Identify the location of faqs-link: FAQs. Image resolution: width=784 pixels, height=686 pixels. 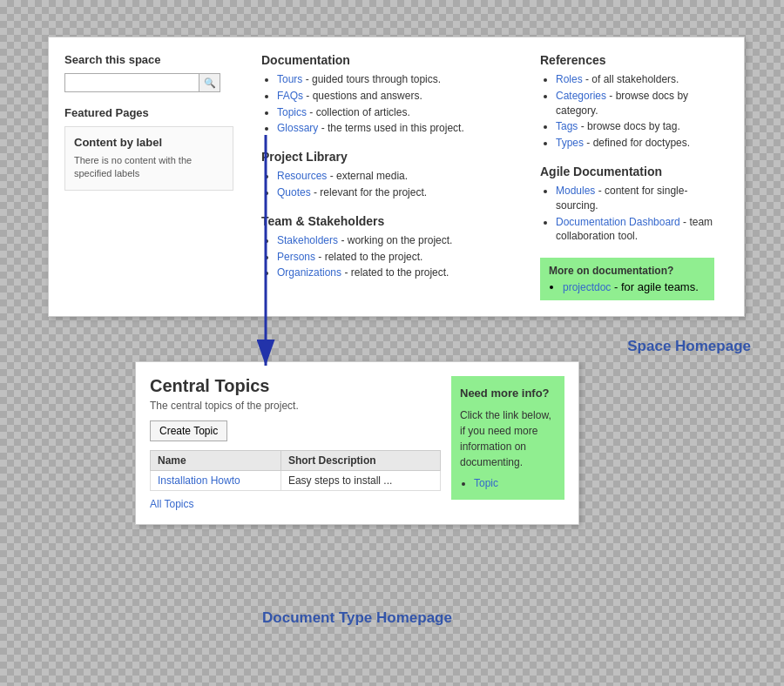
(290, 96).